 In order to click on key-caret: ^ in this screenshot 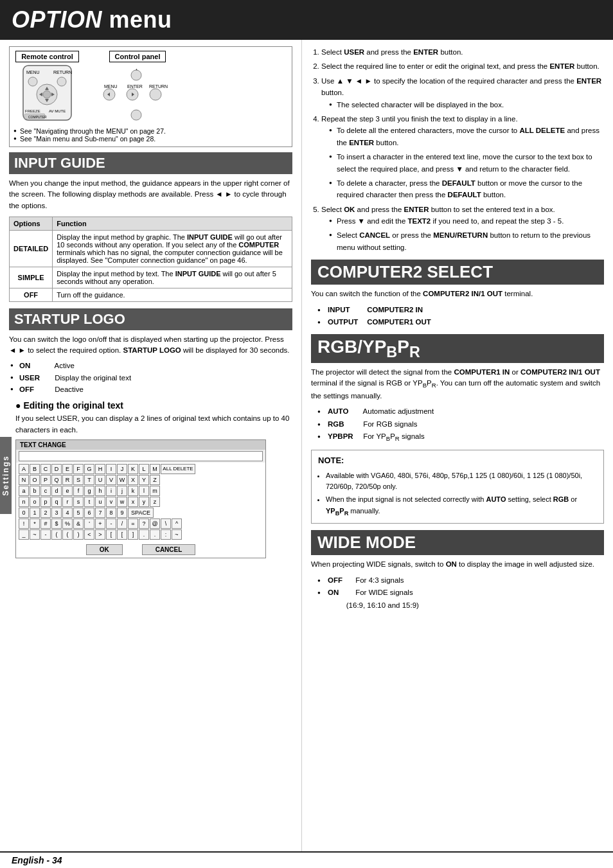, I will do `click(177, 524)`.